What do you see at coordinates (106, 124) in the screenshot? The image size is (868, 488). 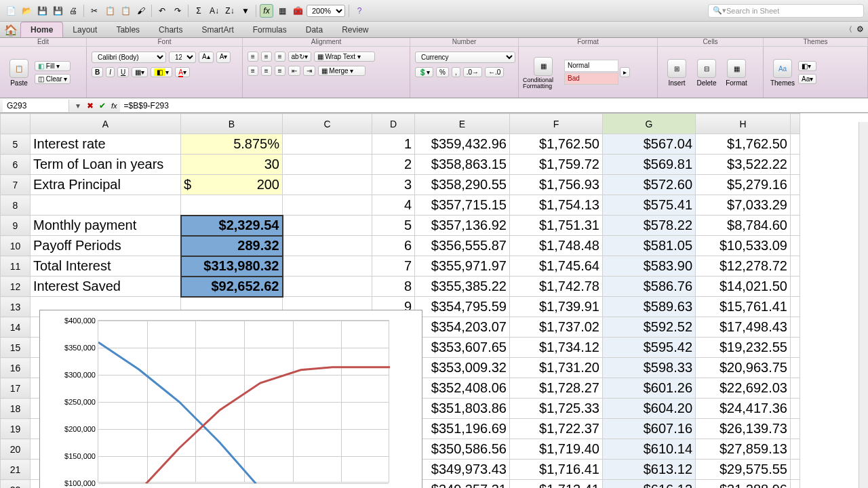 I see `col-header-A: A` at bounding box center [106, 124].